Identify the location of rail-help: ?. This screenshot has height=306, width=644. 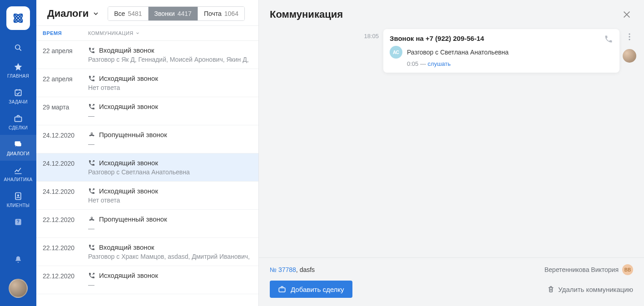
(18, 222).